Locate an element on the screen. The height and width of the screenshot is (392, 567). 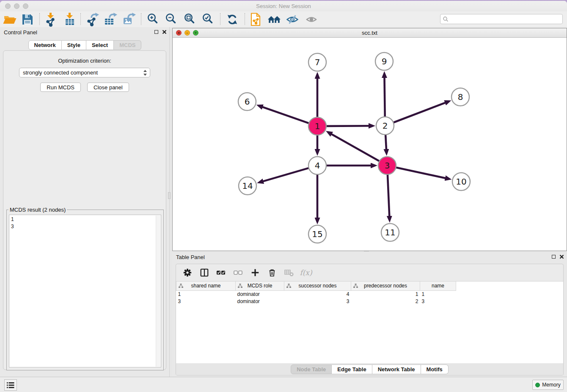
search-input is located at coordinates (505, 19).